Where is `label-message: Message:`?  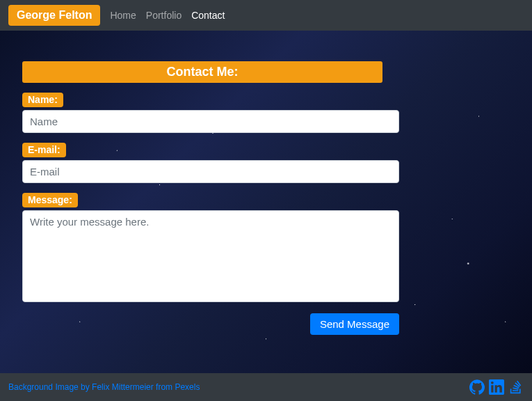
label-message: Message: is located at coordinates (50, 200).